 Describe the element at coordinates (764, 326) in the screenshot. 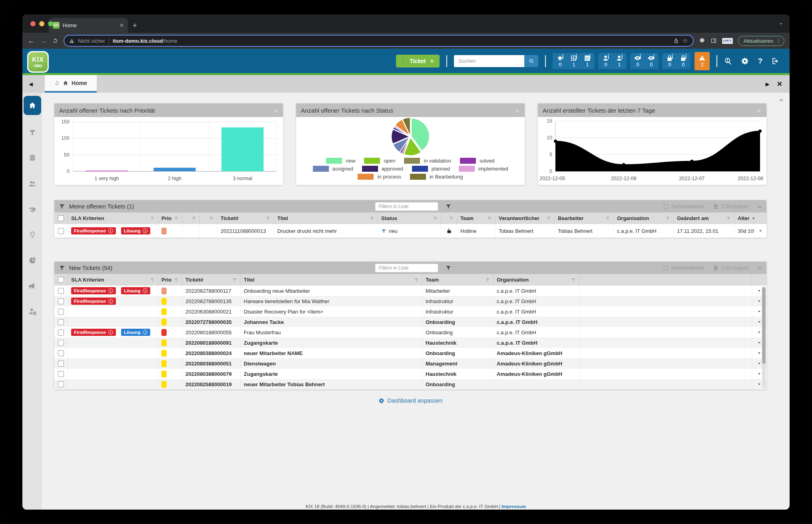

I see `scrollbar-thumb` at that location.